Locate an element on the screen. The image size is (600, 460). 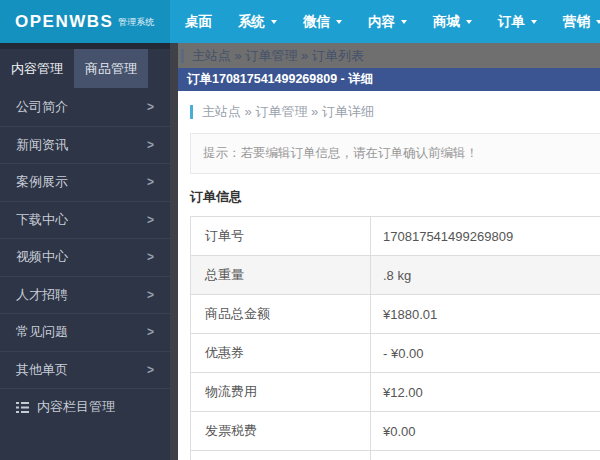
sidebar-item: 其他单页 > is located at coordinates (85, 370).